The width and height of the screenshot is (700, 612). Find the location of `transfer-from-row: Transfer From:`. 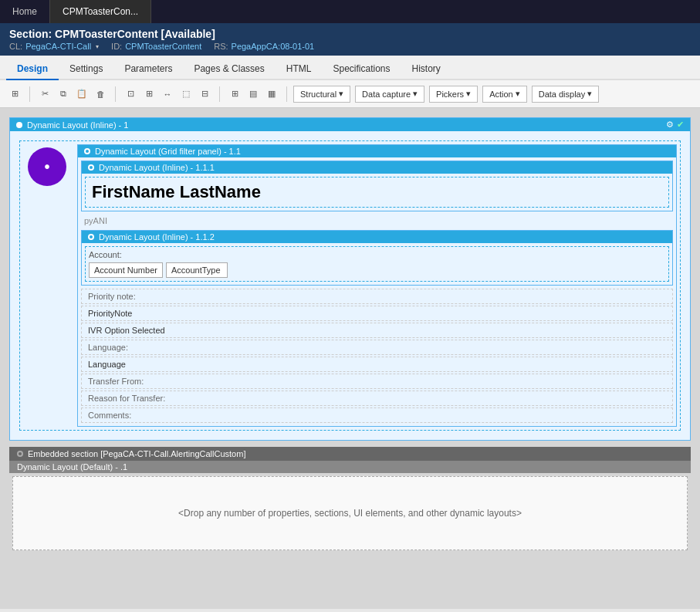

transfer-from-row: Transfer From: is located at coordinates (377, 381).